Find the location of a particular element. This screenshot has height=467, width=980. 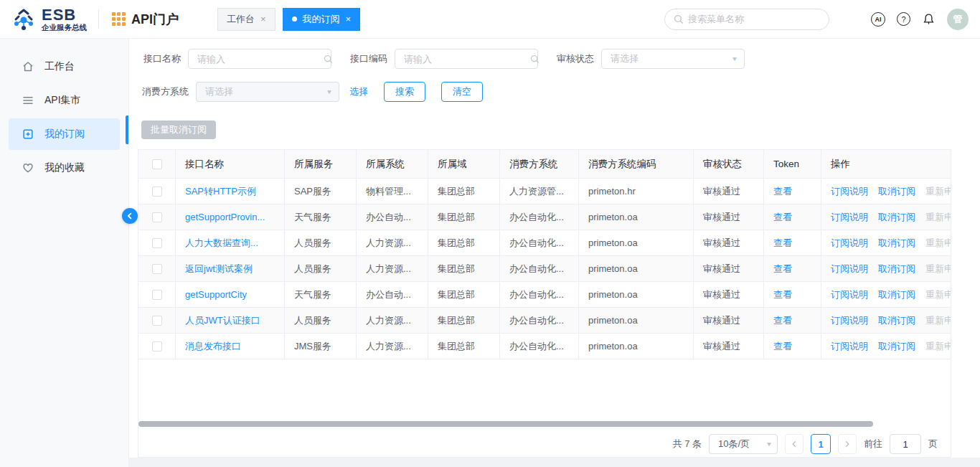

pagination: 共 7 条 10条/页 ▾ 1 前往 页 is located at coordinates (545, 444).